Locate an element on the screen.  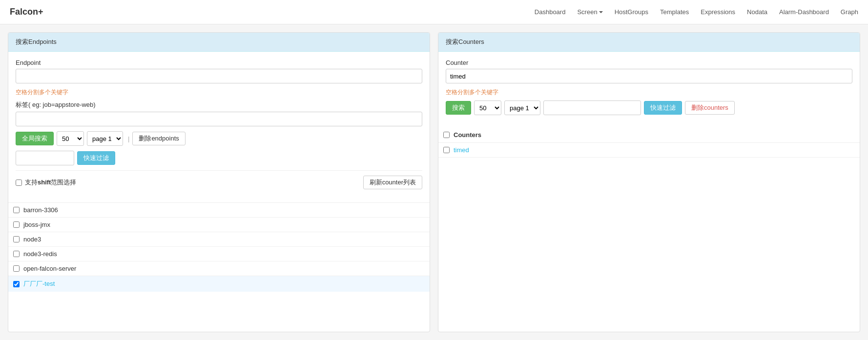
counter-hint: 空格分割多个关键字 is located at coordinates (649, 93).